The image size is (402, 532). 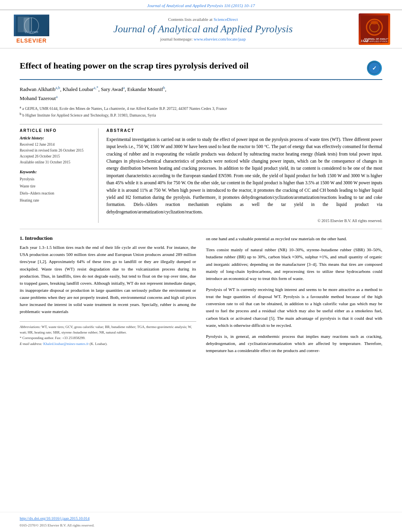 What do you see at coordinates (57, 525) in the screenshot?
I see `issn-text: 0165-2370/© 2015 Elsevier B.V. All right…` at bounding box center [57, 525].